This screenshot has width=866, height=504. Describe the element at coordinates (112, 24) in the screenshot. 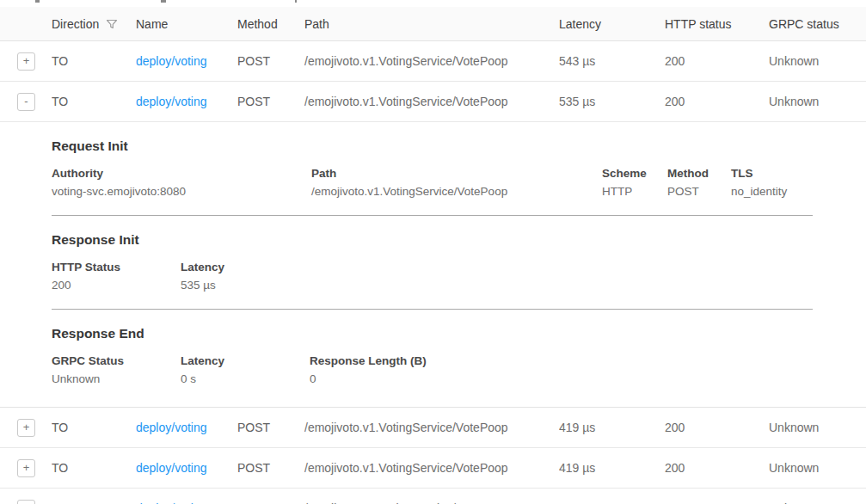

I see `filter-icon` at that location.